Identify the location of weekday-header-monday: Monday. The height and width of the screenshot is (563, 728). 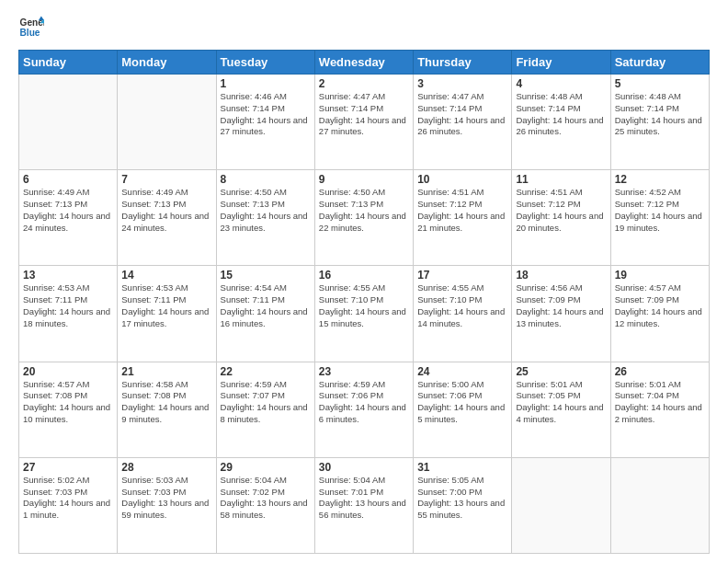
(167, 63).